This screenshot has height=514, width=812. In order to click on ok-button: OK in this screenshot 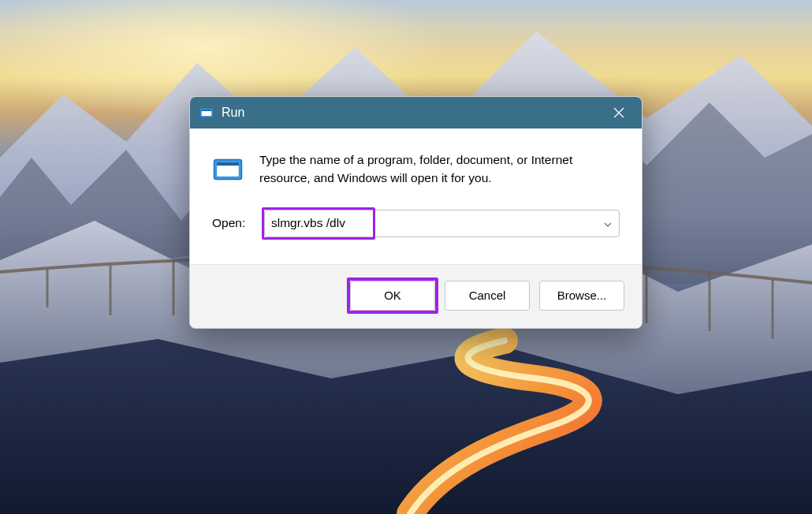, I will do `click(393, 296)`.